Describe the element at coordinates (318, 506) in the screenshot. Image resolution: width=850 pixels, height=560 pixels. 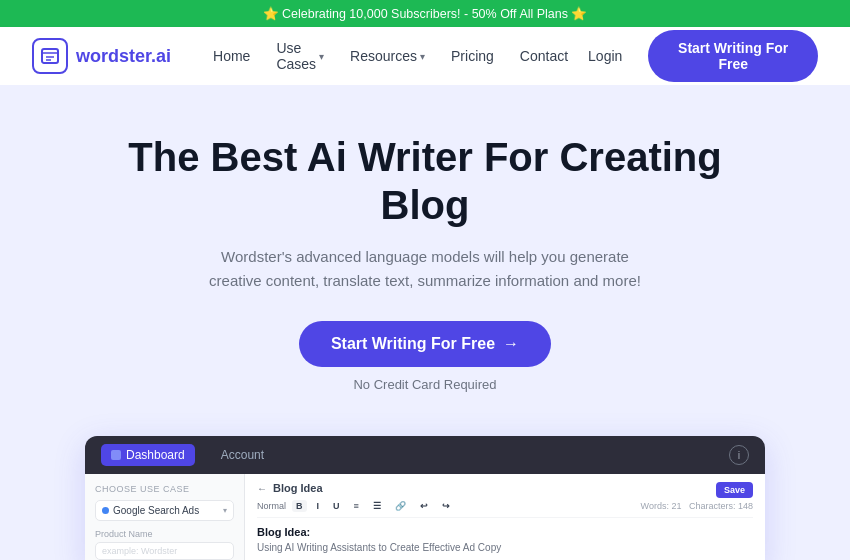
I see `italic-button: I` at that location.